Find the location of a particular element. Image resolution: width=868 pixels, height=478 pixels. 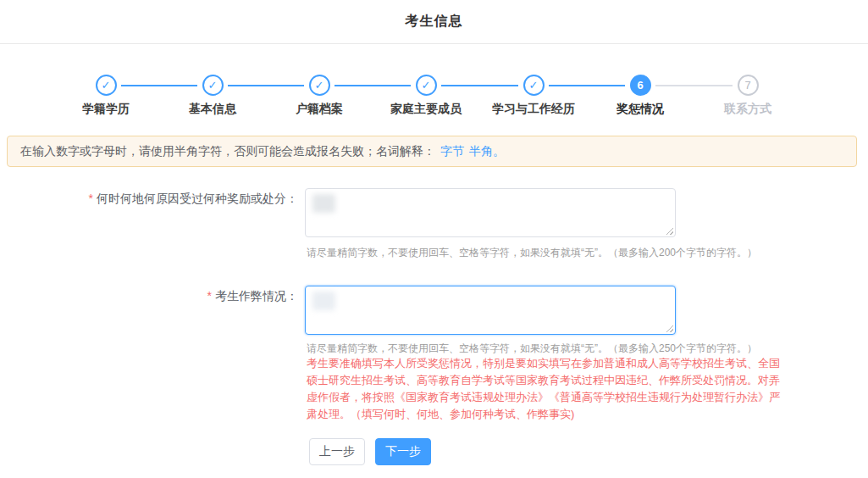

step-label: 学习与工作经历 is located at coordinates (534, 109).